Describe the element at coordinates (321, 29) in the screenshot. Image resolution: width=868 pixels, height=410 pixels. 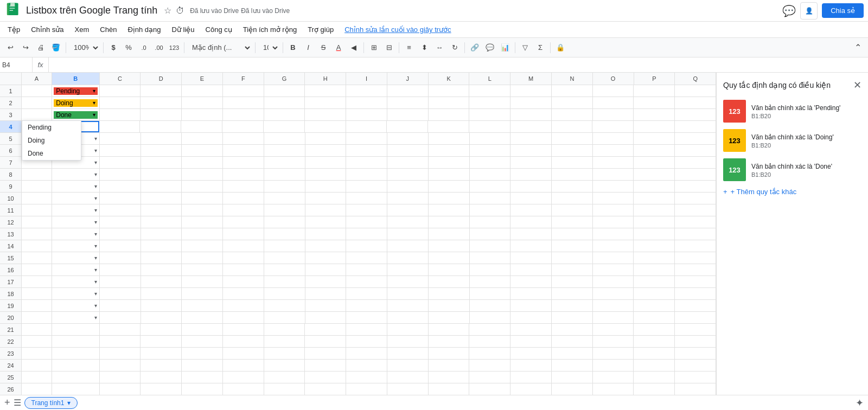
I see `menu-help: Trợ giúp` at that location.